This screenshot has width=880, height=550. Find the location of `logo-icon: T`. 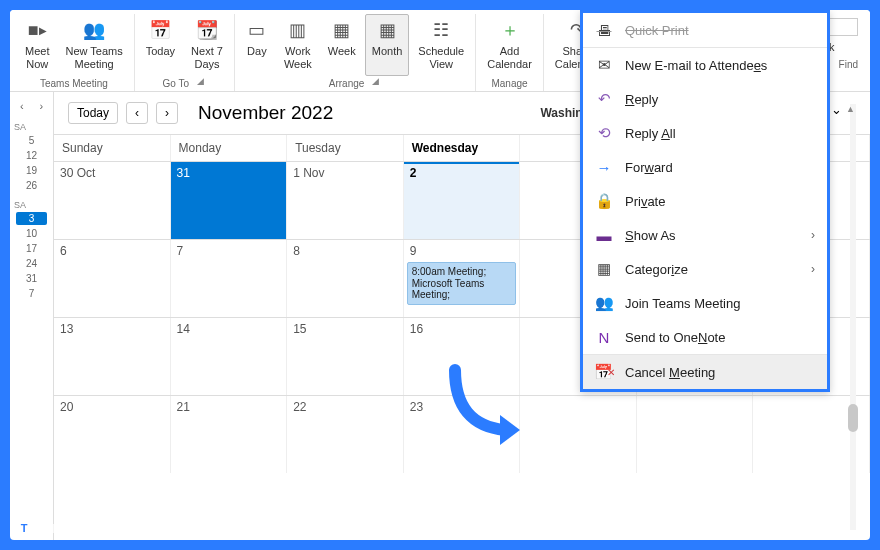

logo-icon: T is located at coordinates (24, 528).